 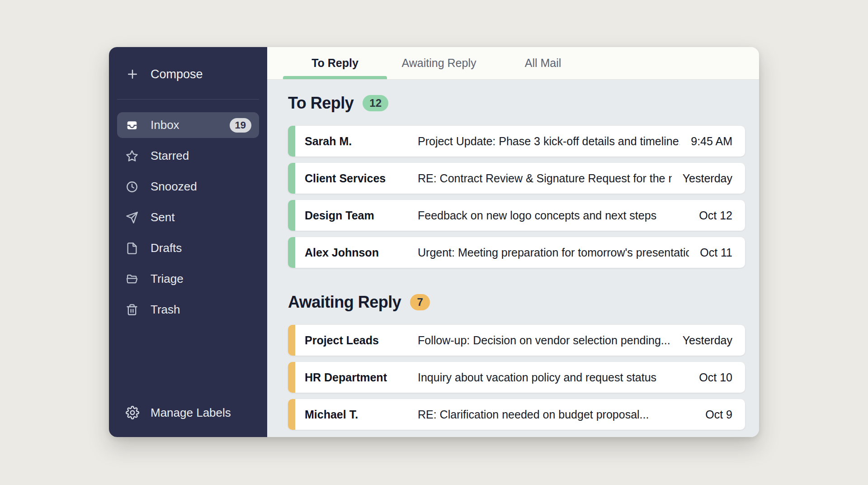 I want to click on inbox-count-badge: 19, so click(x=241, y=125).